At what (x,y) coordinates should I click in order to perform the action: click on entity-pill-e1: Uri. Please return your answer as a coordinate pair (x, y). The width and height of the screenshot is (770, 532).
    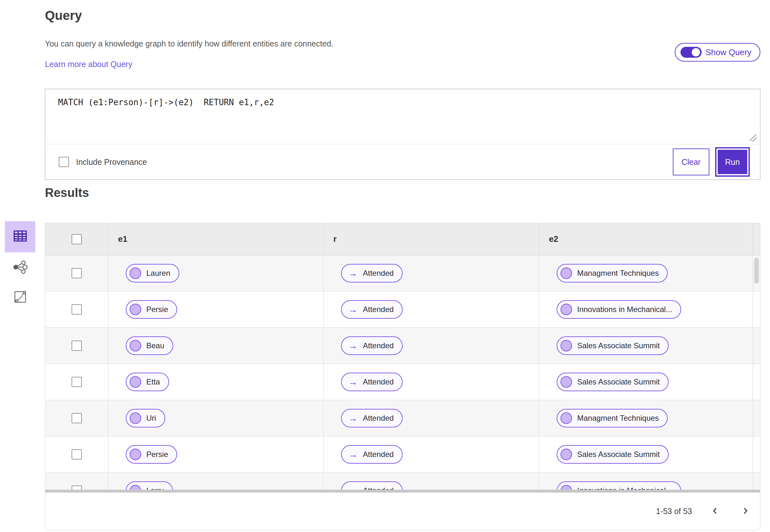
    Looking at the image, I should click on (145, 418).